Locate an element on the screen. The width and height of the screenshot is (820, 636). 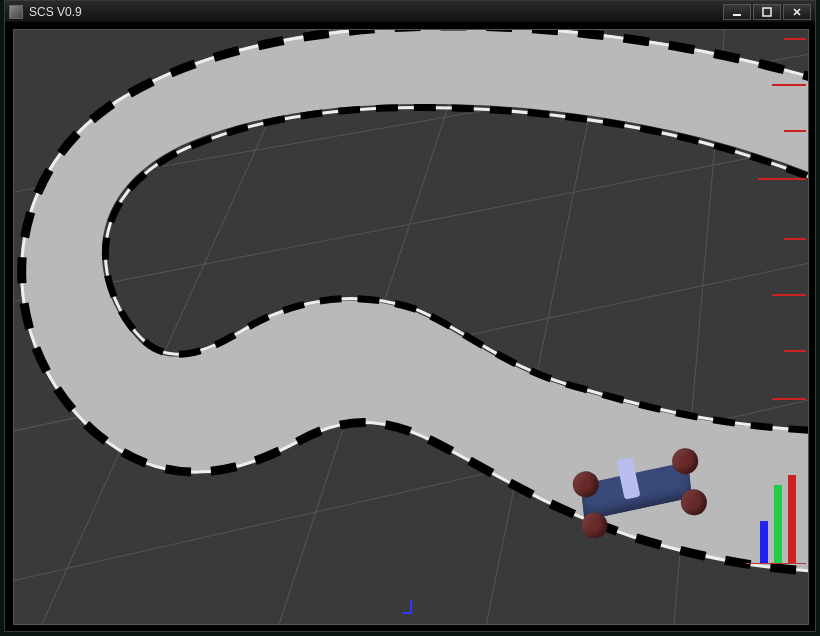
hud-bars is located at coordinates (776, 504).